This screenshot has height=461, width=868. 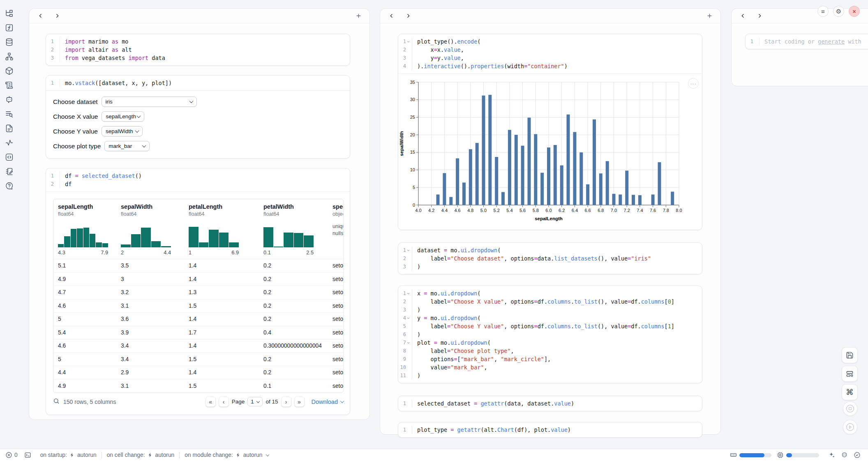 I want to click on code-line: 4y = mo.ui.dropdown(, so click(x=550, y=318).